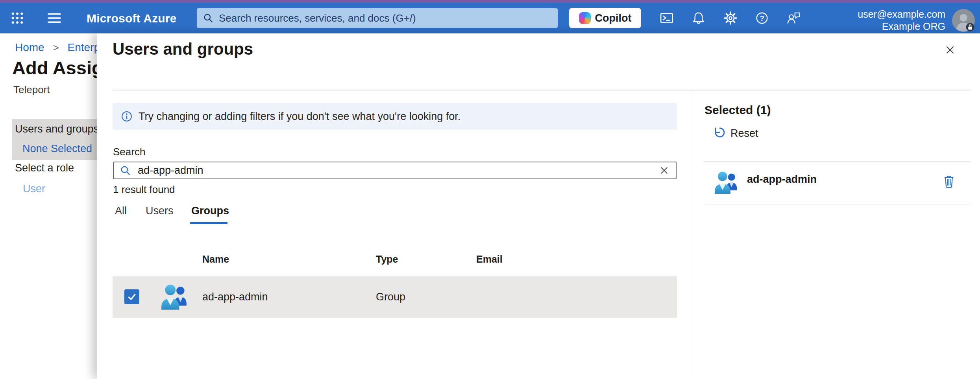 This screenshot has width=980, height=379. Describe the element at coordinates (730, 18) in the screenshot. I see `gear-glyph` at that location.